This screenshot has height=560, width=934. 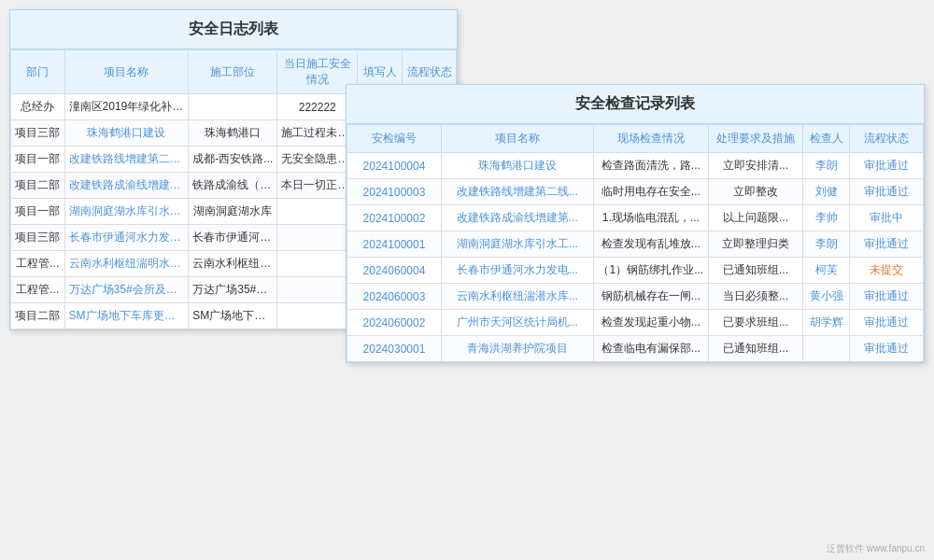 I want to click on table-cell: 改建铁路成渝线增建第二..., so click(x=127, y=186).